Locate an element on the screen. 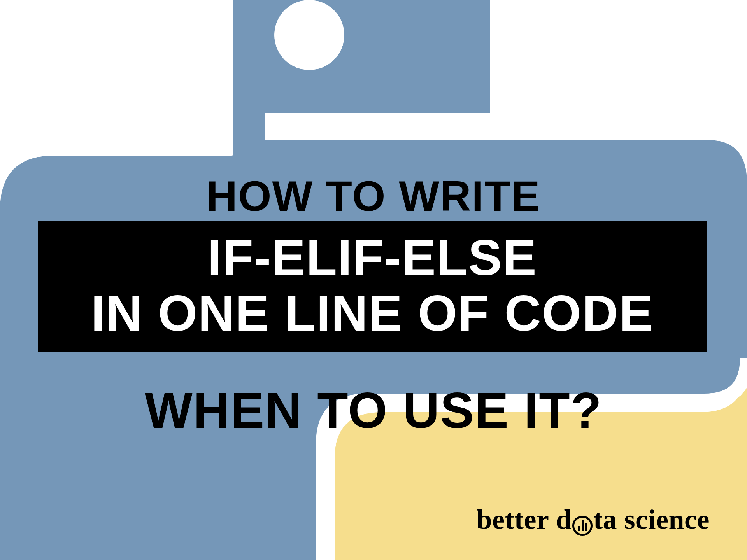  headline-highlight-line-1: IF-ELIF-ELSE is located at coordinates (372, 257).